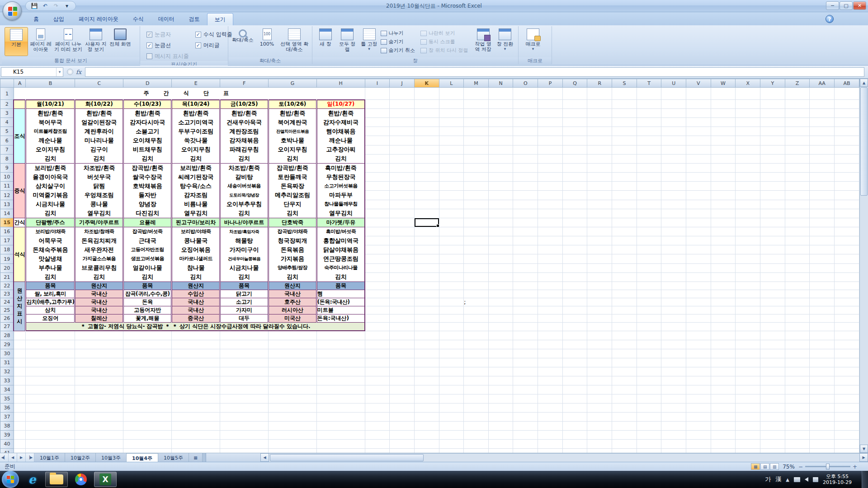 Image resolution: width=868 pixels, height=488 pixels. Describe the element at coordinates (13, 457) in the screenshot. I see `prev-sheet-icon: ◀` at that location.